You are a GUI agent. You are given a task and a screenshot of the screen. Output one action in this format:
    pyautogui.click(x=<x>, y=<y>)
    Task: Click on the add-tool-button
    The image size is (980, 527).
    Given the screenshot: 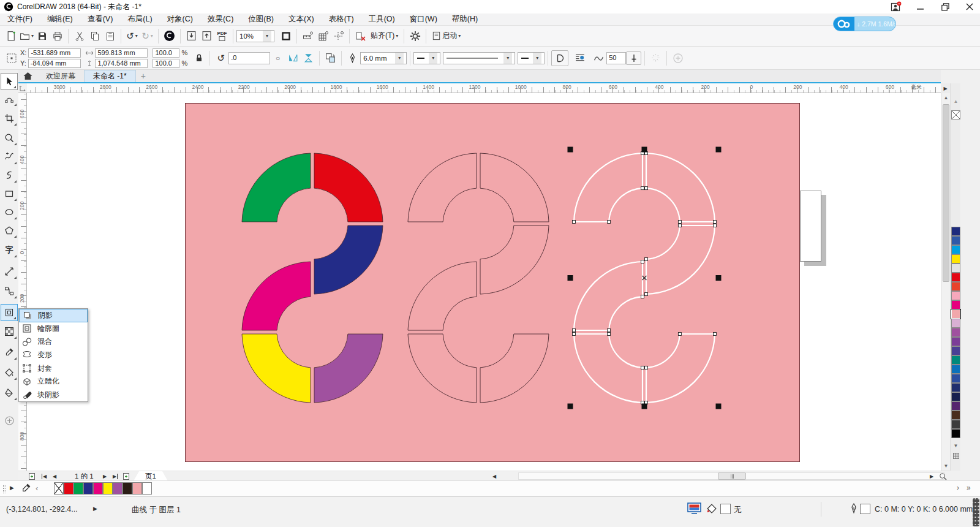 What is the action you would take?
    pyautogui.click(x=9, y=420)
    